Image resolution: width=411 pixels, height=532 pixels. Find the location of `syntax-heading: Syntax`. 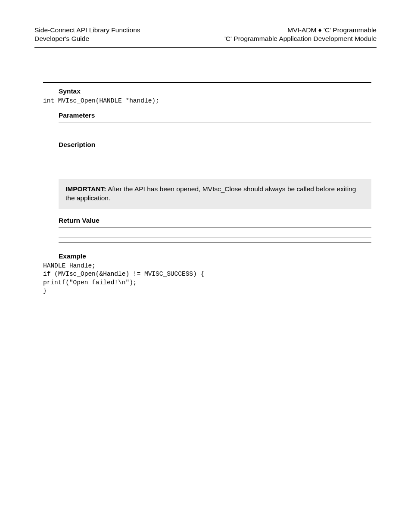

syntax-heading: Syntax is located at coordinates (207, 91).